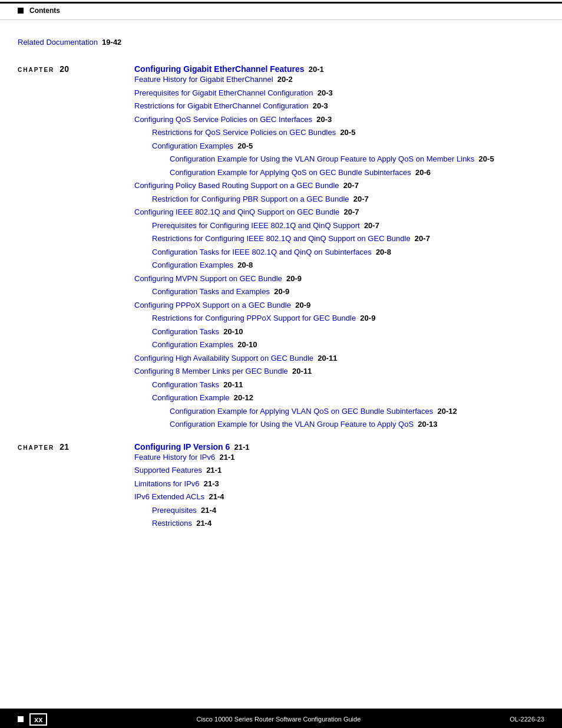 Image resolution: width=562 pixels, height=728 pixels. What do you see at coordinates (281, 2) in the screenshot?
I see `top-border` at bounding box center [281, 2].